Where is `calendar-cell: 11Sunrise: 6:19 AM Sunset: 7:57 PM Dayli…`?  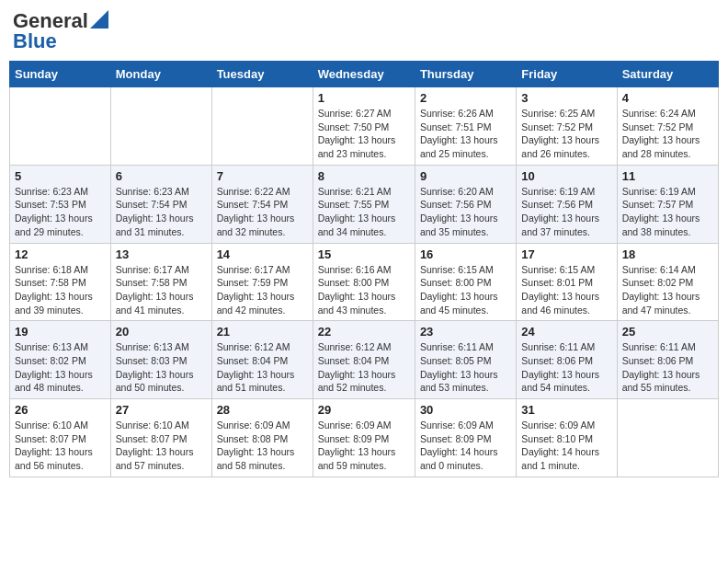 calendar-cell: 11Sunrise: 6:19 AM Sunset: 7:57 PM Dayli… is located at coordinates (667, 204).